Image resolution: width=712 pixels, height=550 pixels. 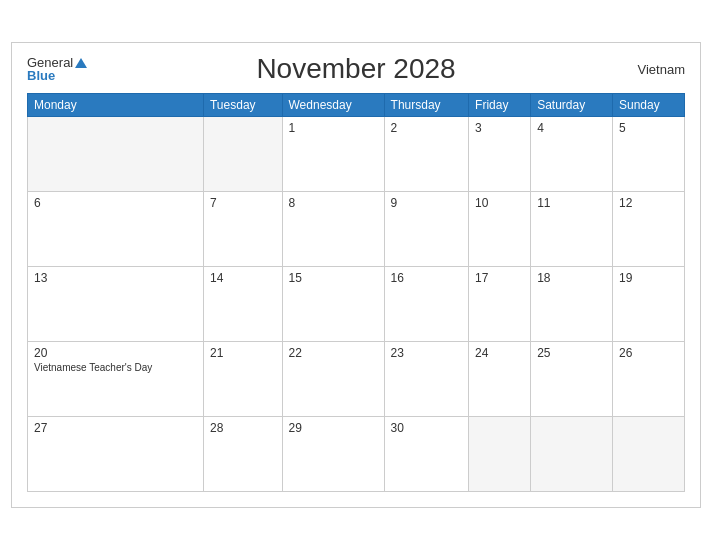 I want to click on day-number: 25, so click(x=572, y=353).